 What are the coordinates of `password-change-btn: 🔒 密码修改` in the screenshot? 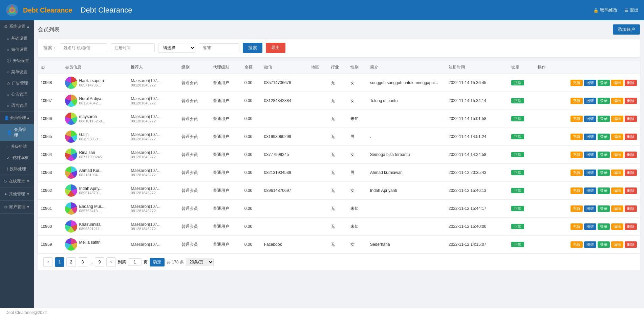 It's located at (605, 10).